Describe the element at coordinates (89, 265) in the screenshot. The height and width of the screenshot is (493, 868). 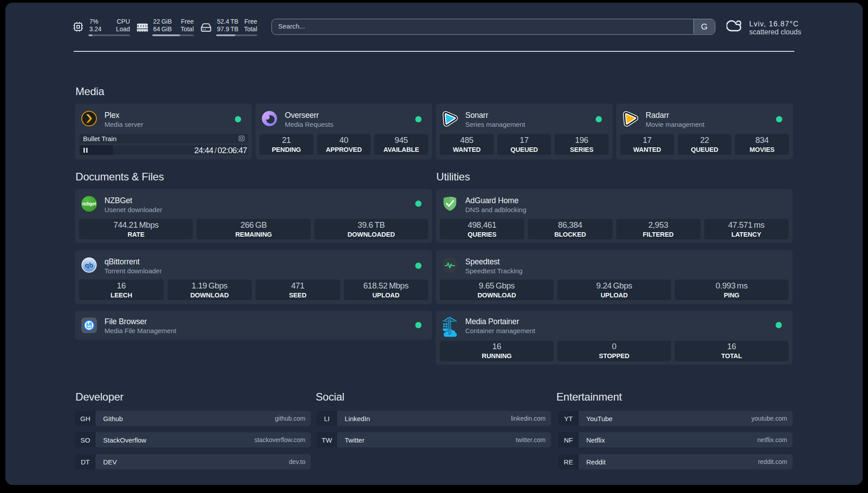
I see `svg-text: qb` at that location.